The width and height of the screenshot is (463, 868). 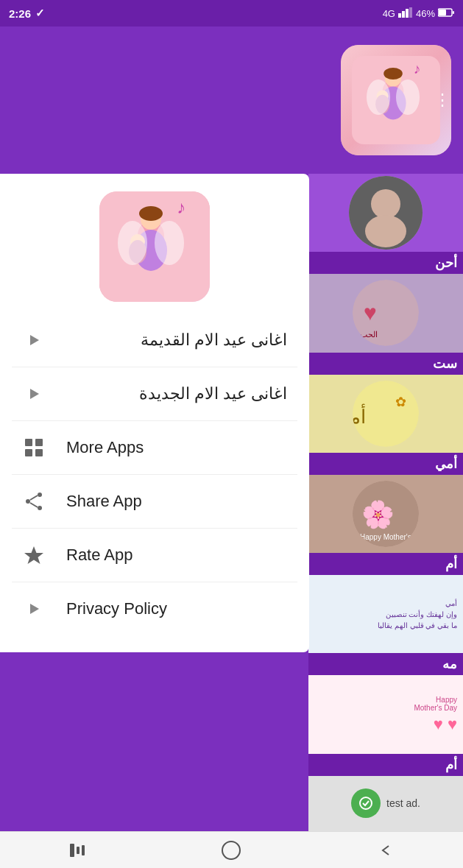 What do you see at coordinates (386, 263) in the screenshot?
I see `thumb-label-1: أحن` at bounding box center [386, 263].